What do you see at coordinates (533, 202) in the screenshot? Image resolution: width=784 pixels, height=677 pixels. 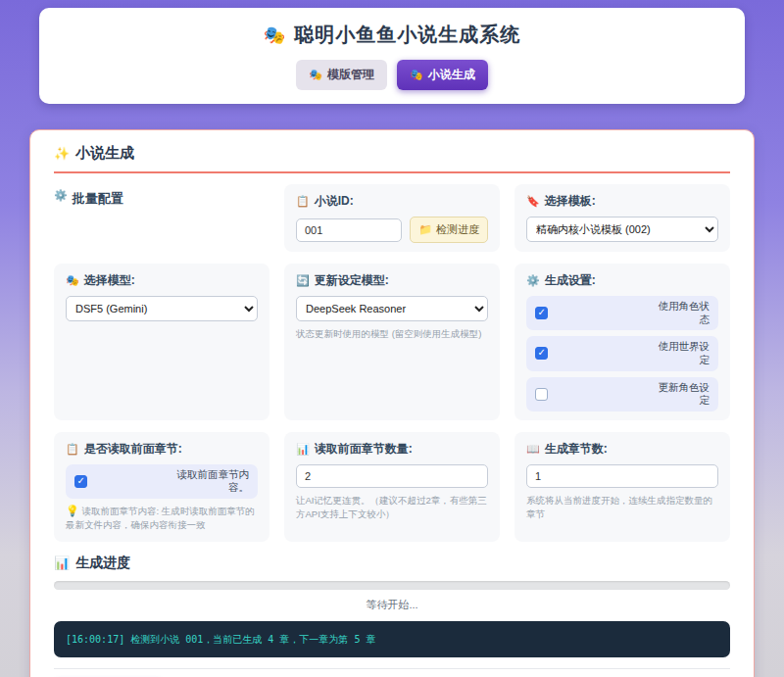 I see `bookmark-icon: 🔖` at bounding box center [533, 202].